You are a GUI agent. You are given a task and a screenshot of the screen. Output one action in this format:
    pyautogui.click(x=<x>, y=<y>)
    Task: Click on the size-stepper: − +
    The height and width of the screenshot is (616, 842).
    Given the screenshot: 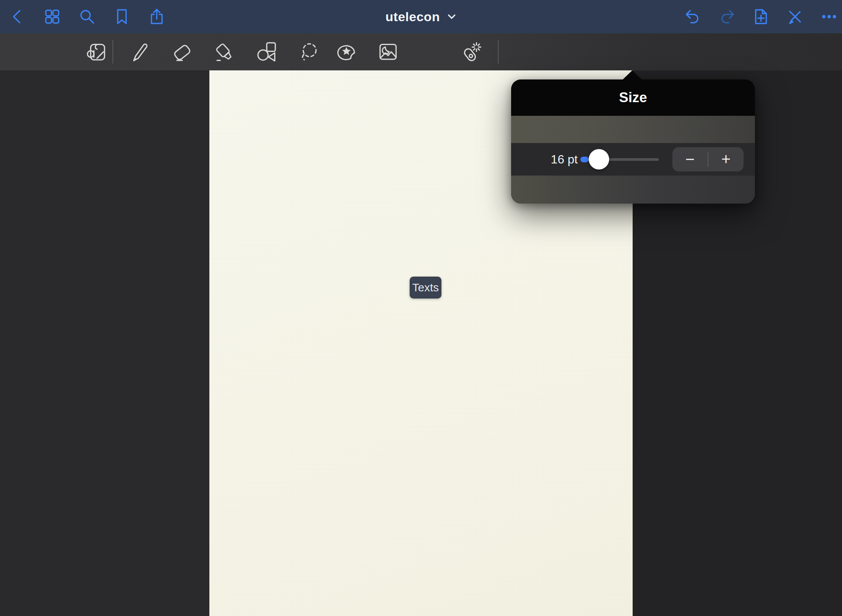 What is the action you would take?
    pyautogui.click(x=708, y=159)
    